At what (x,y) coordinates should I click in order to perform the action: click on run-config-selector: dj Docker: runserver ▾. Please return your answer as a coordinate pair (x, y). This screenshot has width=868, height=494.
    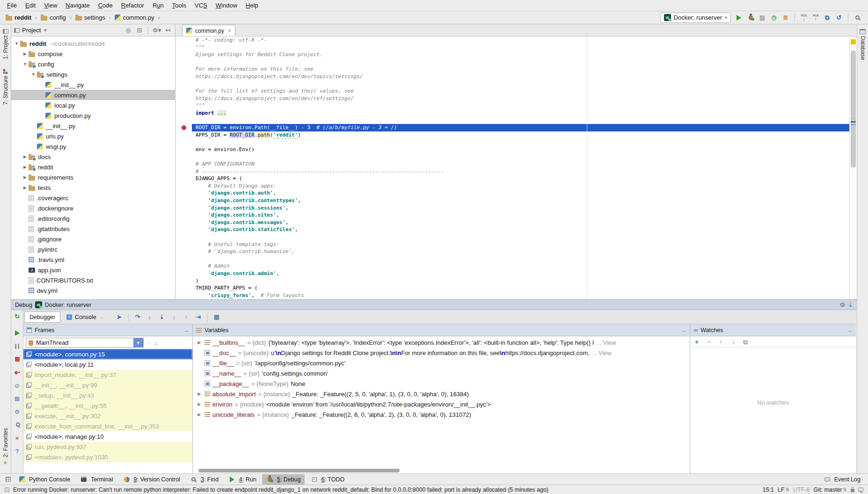
    Looking at the image, I should click on (695, 18).